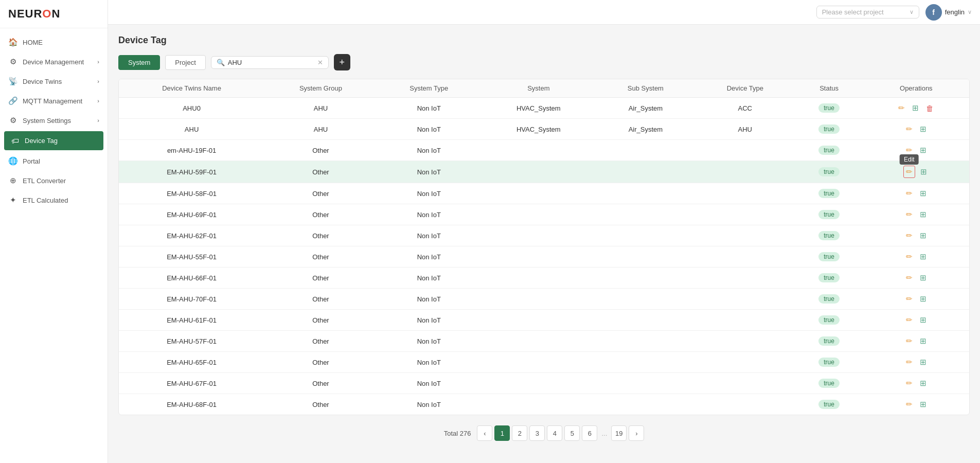  What do you see at coordinates (949, 12) in the screenshot?
I see `user-info: f fenglin ∨` at bounding box center [949, 12].